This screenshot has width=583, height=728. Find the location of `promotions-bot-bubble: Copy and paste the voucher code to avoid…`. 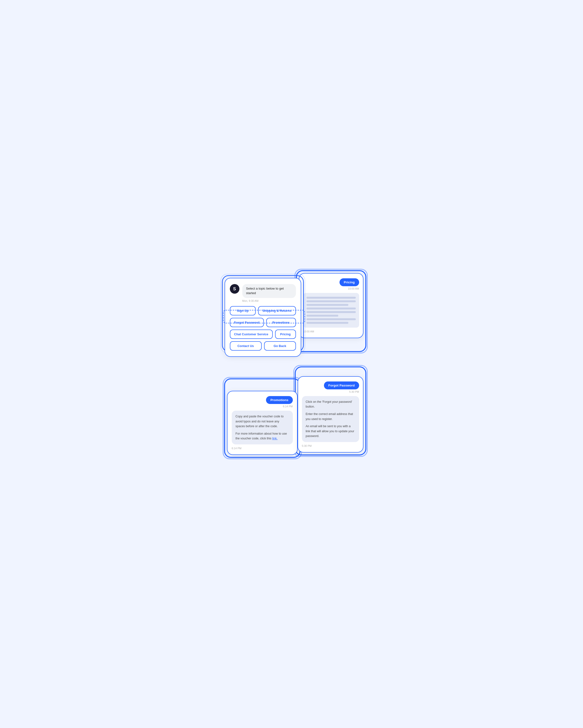

promotions-bot-bubble: Copy and paste the voucher code to avoid… is located at coordinates (262, 427).